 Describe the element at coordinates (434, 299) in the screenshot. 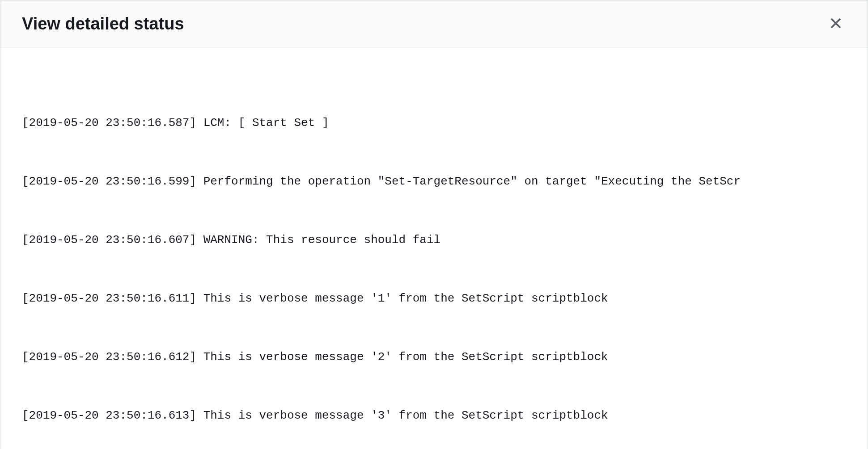

I see `log-line: [2019-05-20 23:50:16.611] This is verbos…` at that location.